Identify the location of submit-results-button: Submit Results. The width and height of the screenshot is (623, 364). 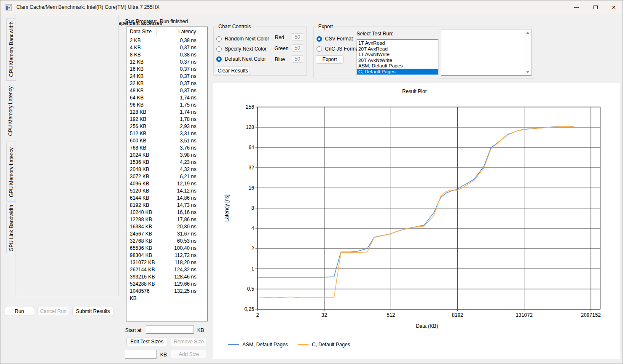
(93, 311).